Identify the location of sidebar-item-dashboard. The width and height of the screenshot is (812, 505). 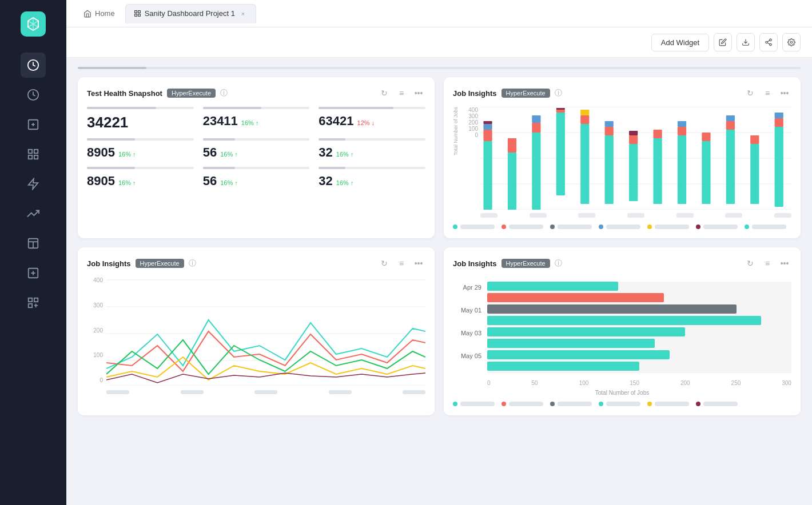
(33, 65).